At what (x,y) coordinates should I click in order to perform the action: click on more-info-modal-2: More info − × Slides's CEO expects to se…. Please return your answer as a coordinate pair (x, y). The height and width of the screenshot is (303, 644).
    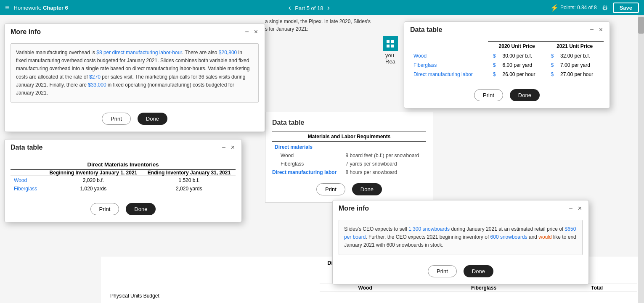
    Looking at the image, I should click on (461, 242).